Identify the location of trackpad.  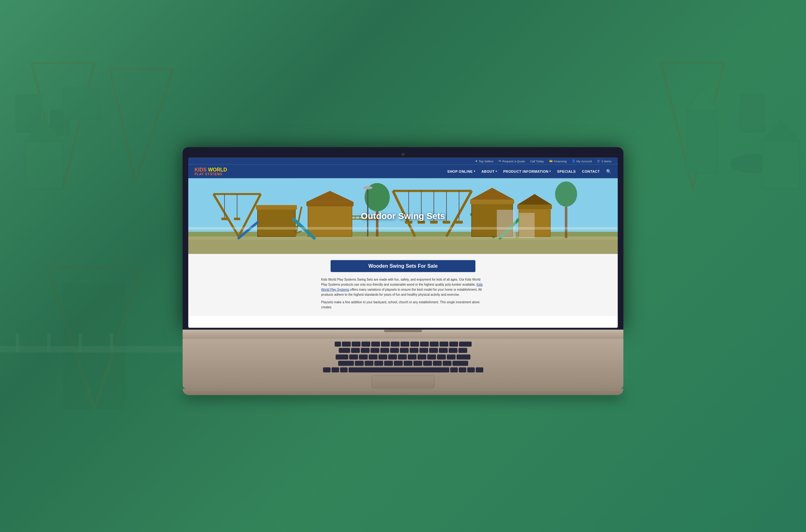
(403, 381).